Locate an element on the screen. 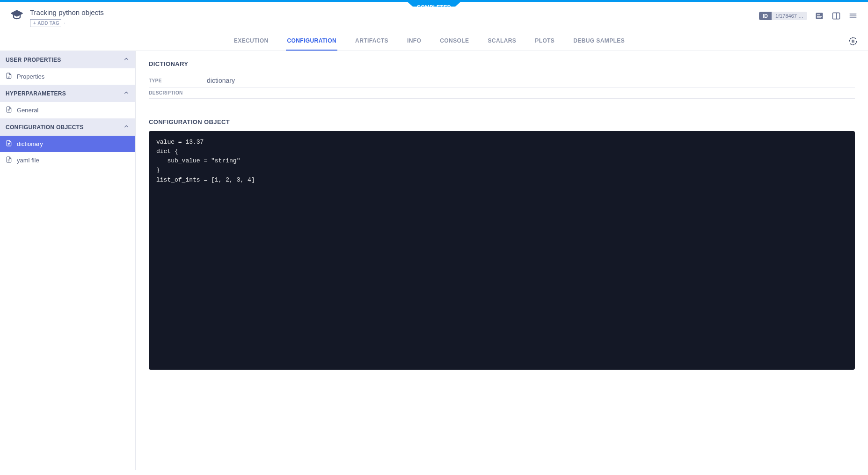 Image resolution: width=868 pixels, height=475 pixels. sidebar-section-title: HYPERPARAMETERS is located at coordinates (36, 94).